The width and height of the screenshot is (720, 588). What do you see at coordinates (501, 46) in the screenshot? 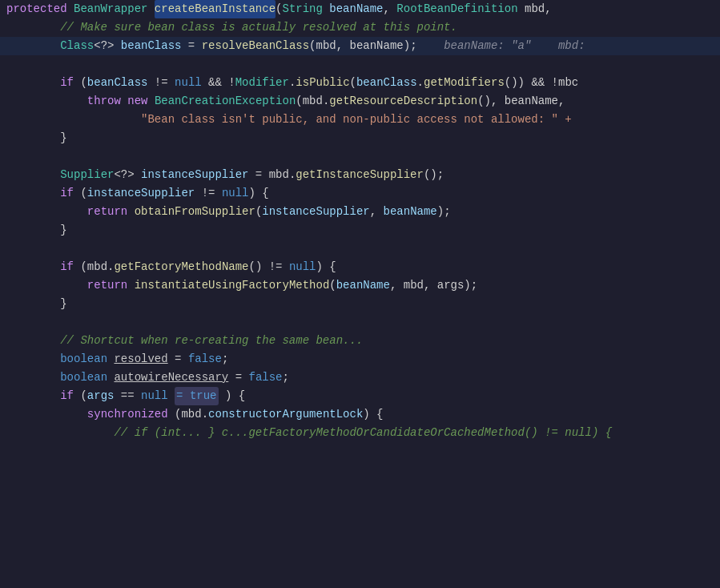
I see `token-hint: beanName: "a" mbd:` at bounding box center [501, 46].